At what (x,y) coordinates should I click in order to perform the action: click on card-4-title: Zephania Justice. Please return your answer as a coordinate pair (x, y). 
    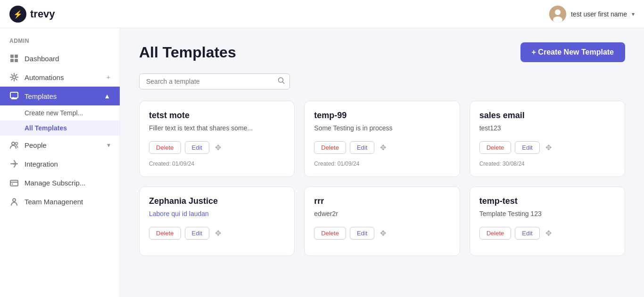
    Looking at the image, I should click on (217, 201).